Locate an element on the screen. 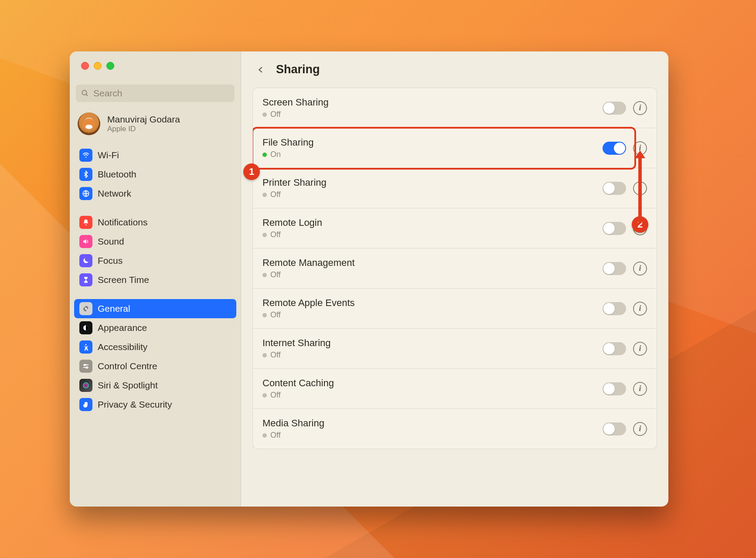 This screenshot has width=756, height=558. sliders-icon is located at coordinates (86, 366).